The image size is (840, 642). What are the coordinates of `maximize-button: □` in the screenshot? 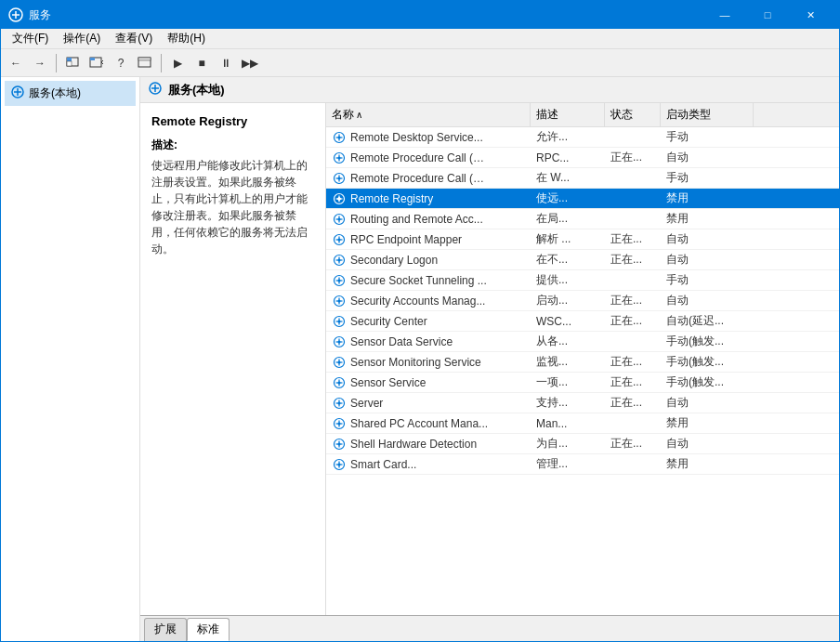 It's located at (768, 15).